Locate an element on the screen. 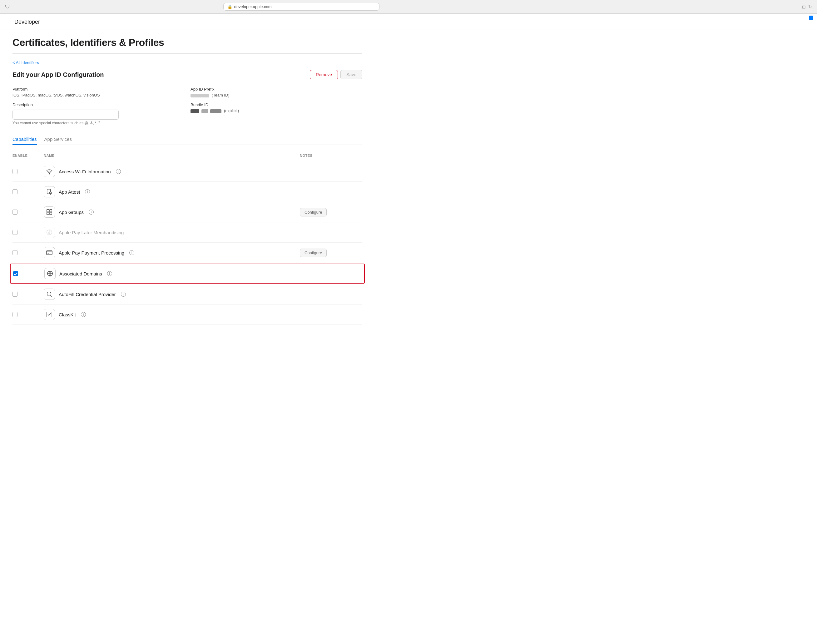  name-col-attest: App Attest i is located at coordinates (172, 192).